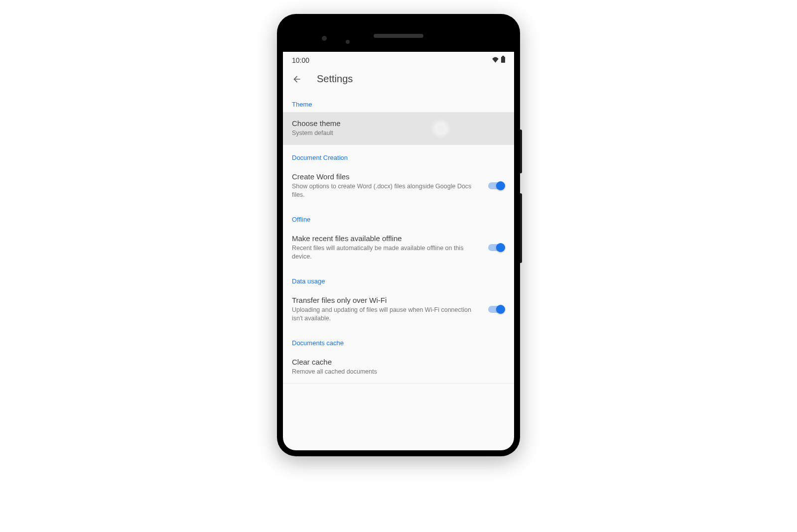  Describe the element at coordinates (398, 367) in the screenshot. I see `setting-clear-cache: Clear cache Remove all cached documents` at that location.